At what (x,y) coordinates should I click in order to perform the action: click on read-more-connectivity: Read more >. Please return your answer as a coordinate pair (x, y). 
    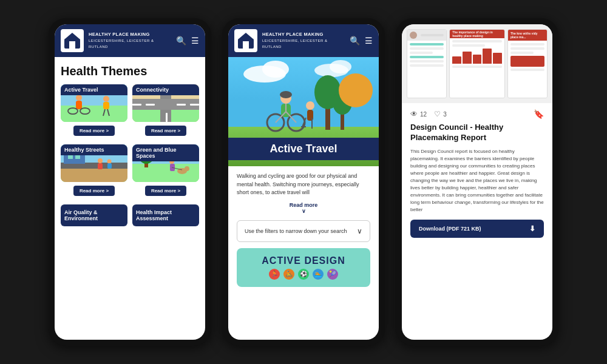
    Looking at the image, I should click on (166, 131).